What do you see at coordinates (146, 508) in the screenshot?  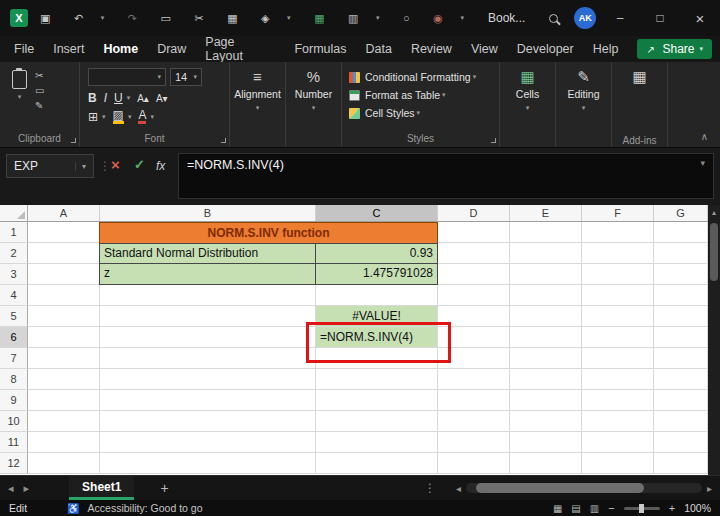 I see `accessibility-status: Accessibility: Good to go` at bounding box center [146, 508].